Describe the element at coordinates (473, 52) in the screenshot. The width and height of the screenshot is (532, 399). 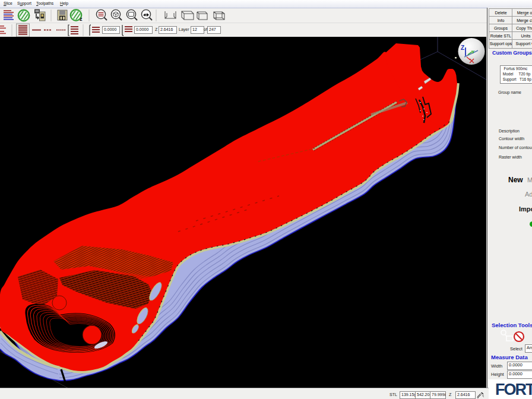
I see `svg-text: Y` at that location.